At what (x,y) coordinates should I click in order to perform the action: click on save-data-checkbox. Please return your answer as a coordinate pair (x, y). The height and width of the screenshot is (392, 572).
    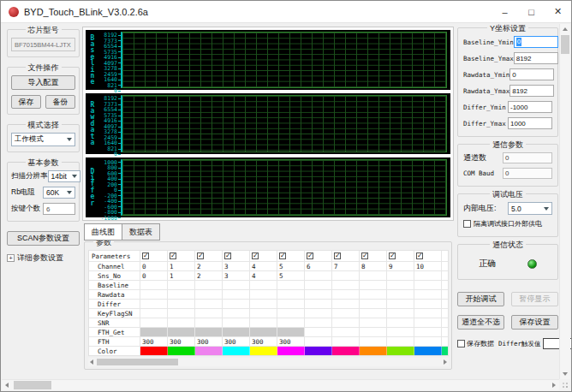
    Looking at the image, I should click on (461, 344).